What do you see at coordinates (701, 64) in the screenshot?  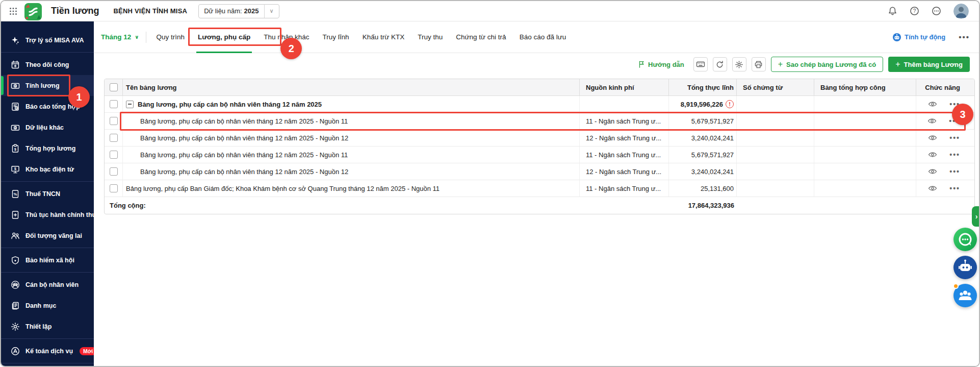 I see `keyboard-shortcuts-button` at bounding box center [701, 64].